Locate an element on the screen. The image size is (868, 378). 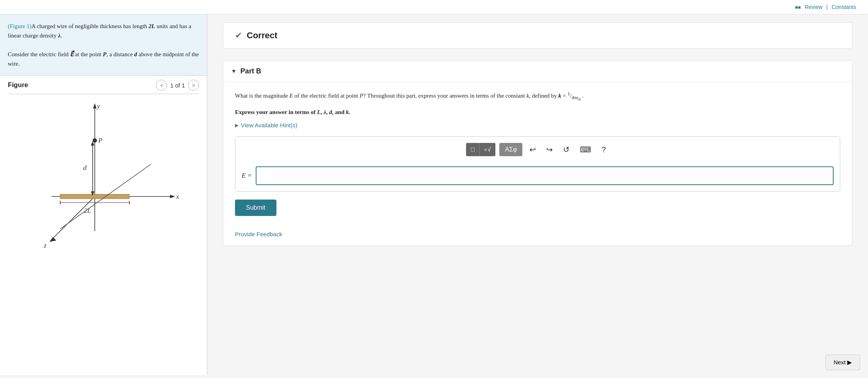
check-icon: ✔ is located at coordinates (239, 36).